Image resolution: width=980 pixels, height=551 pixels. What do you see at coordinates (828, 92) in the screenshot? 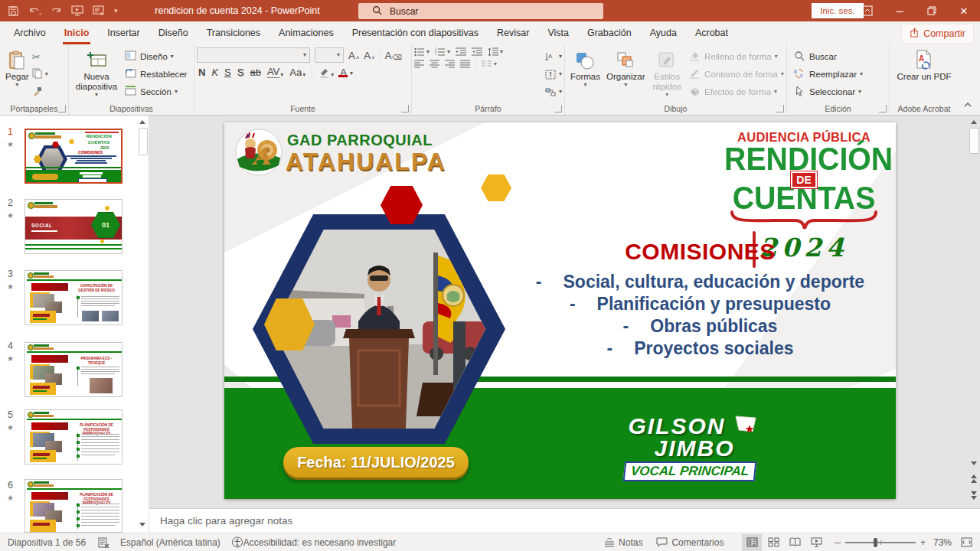
I see `select-button: Seleccionar▾` at bounding box center [828, 92].